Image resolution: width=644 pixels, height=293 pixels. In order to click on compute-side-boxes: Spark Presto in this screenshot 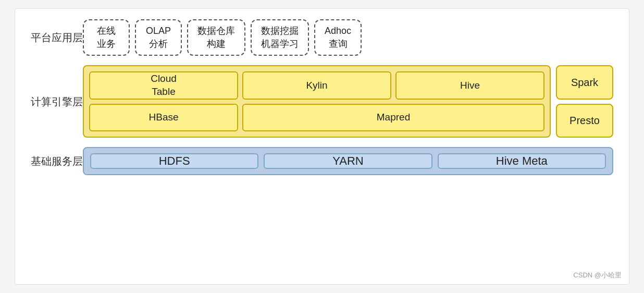, I will do `click(585, 101)`.